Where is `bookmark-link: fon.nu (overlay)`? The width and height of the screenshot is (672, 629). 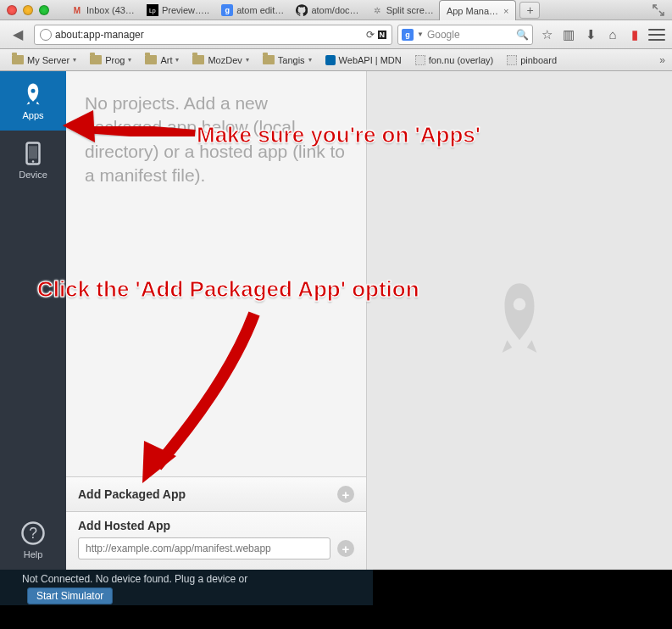
bookmark-link: fon.nu (overlay) is located at coordinates (454, 60).